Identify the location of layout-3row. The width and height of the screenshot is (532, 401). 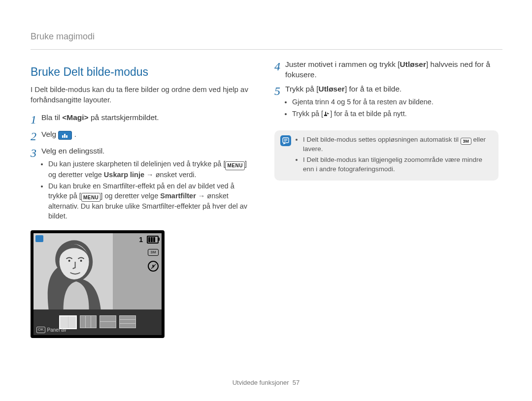
(128, 322).